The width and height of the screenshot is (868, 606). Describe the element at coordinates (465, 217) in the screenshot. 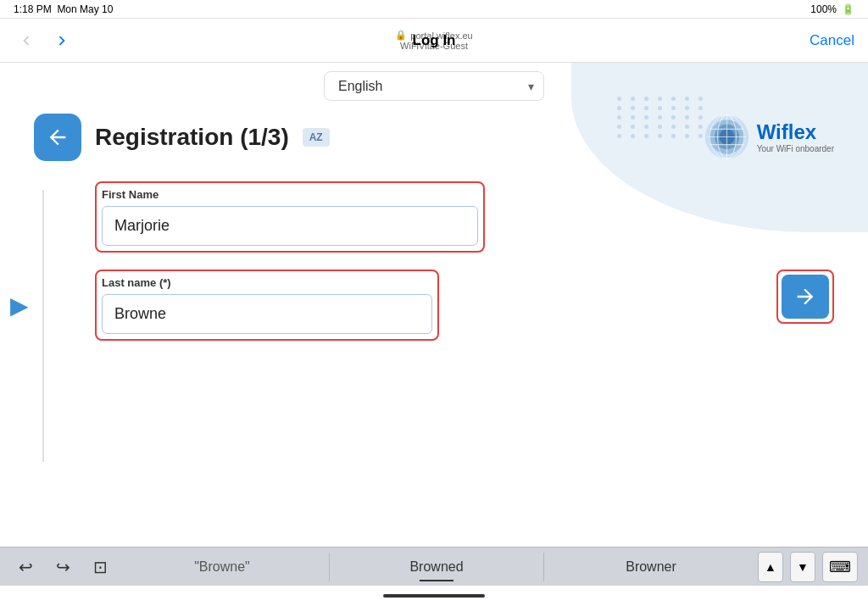

I see `first-name-group: First Name` at that location.